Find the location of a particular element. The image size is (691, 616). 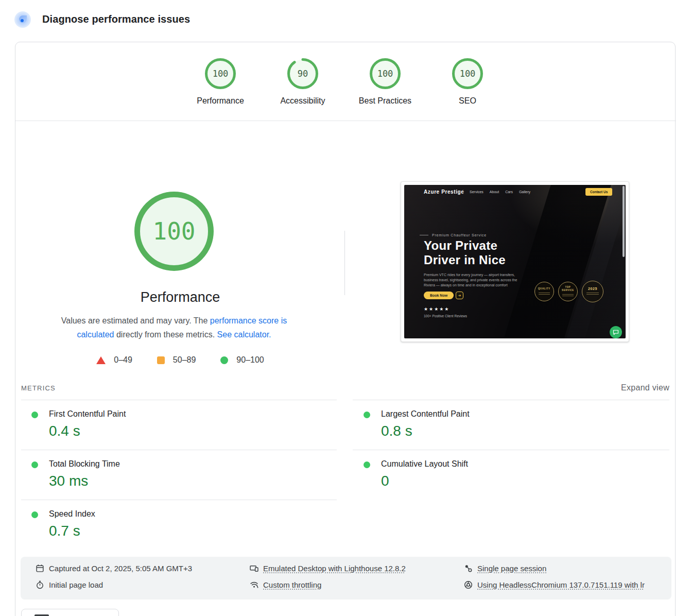

network-signal-icon is located at coordinates (254, 585).